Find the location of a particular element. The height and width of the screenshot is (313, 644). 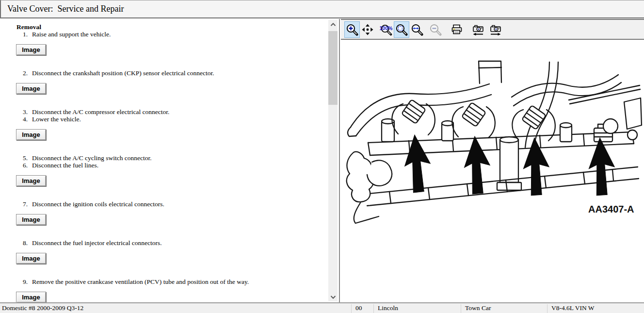

step-number: 9. is located at coordinates (21, 281).